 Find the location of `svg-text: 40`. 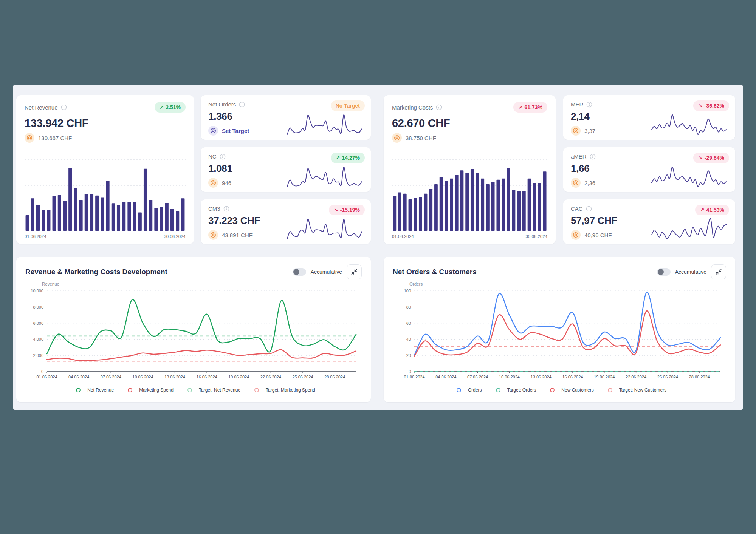

svg-text: 40 is located at coordinates (409, 339).